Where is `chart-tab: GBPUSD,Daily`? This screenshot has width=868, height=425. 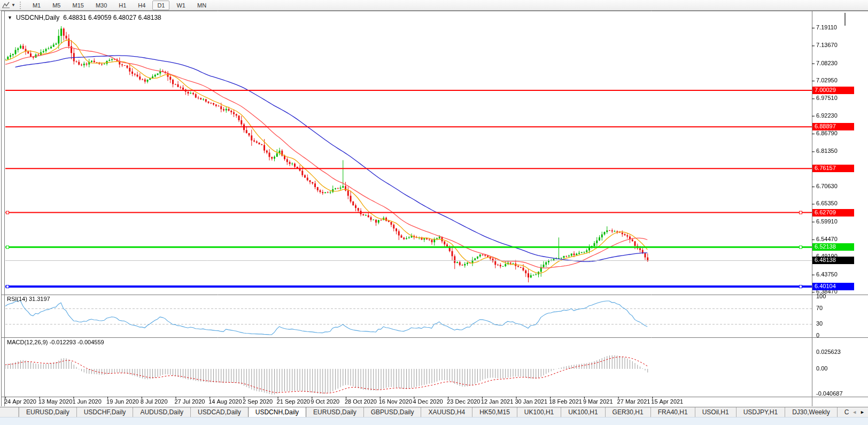
chart-tab: GBPUSD,Daily is located at coordinates (392, 412).